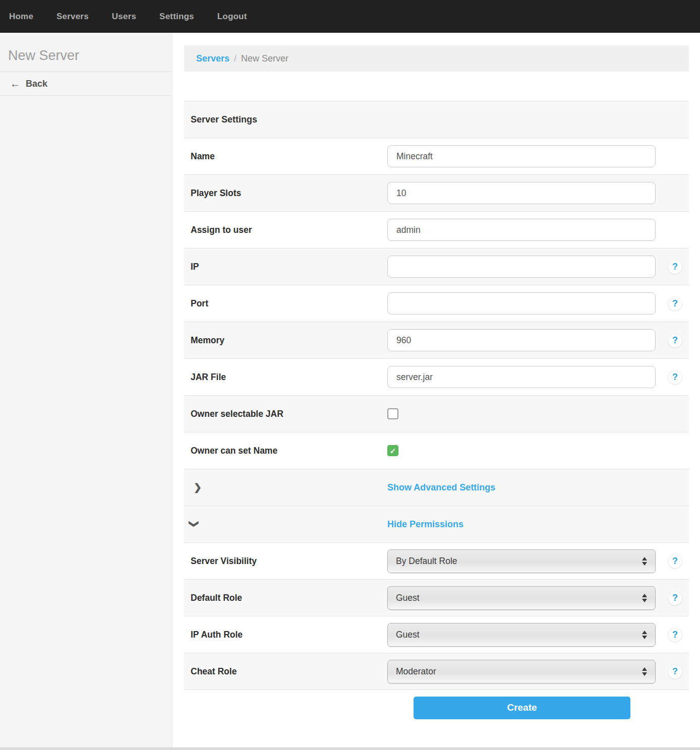 The height and width of the screenshot is (750, 700). What do you see at coordinates (437, 230) in the screenshot?
I see `assign-to-user-row: Assign to user` at bounding box center [437, 230].